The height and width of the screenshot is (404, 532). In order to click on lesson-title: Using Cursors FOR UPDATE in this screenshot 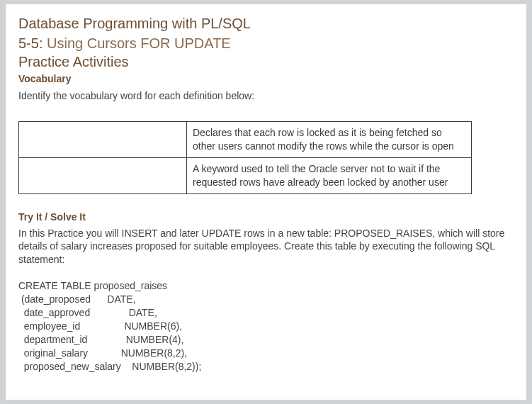, I will do `click(139, 43)`.